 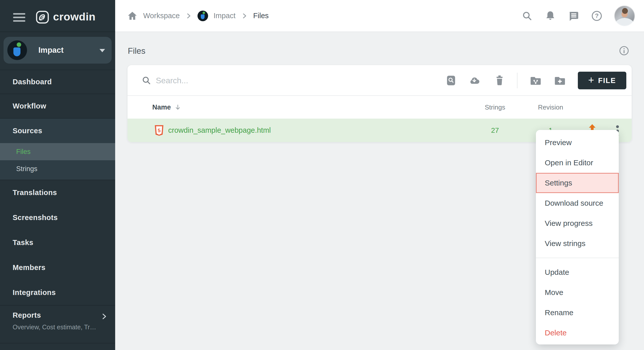 What do you see at coordinates (577, 313) in the screenshot?
I see `menu-item-rename: Rename` at bounding box center [577, 313].